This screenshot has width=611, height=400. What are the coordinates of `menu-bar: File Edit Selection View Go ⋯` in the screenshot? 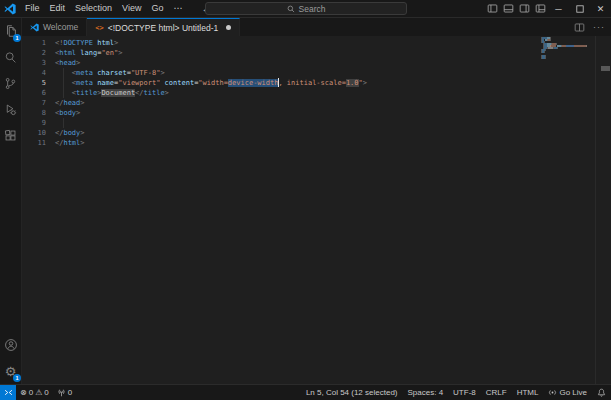 It's located at (104, 8).